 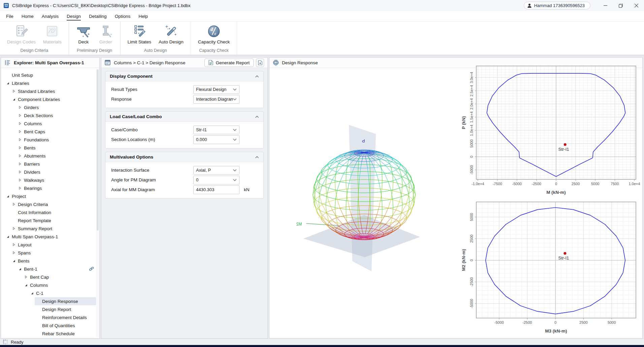 What do you see at coordinates (50, 188) in the screenshot?
I see `tree-item-bearings: Bearings` at bounding box center [50, 188].